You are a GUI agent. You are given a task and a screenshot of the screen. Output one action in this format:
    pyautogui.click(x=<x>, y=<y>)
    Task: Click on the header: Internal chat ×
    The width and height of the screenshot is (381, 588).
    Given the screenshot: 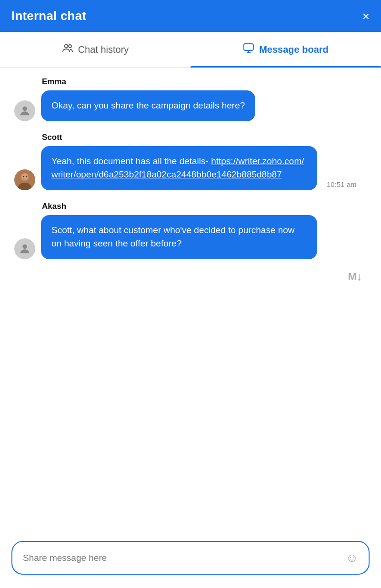 What is the action you would take?
    pyautogui.click(x=190, y=16)
    